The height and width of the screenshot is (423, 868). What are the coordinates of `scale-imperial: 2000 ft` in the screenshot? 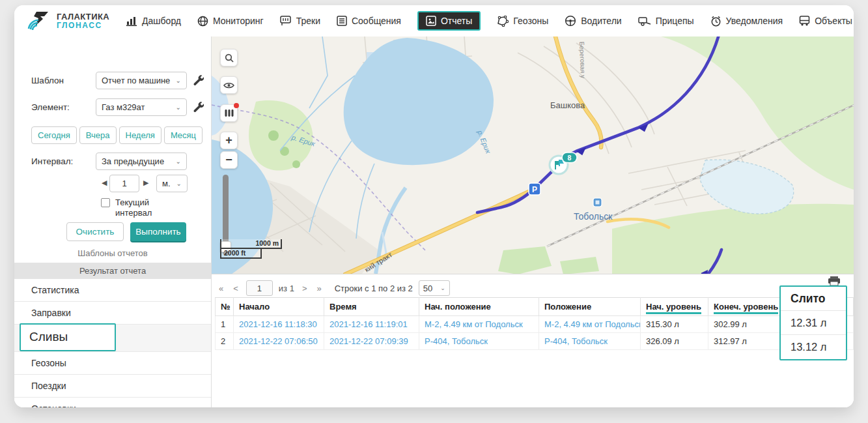 It's located at (241, 254).